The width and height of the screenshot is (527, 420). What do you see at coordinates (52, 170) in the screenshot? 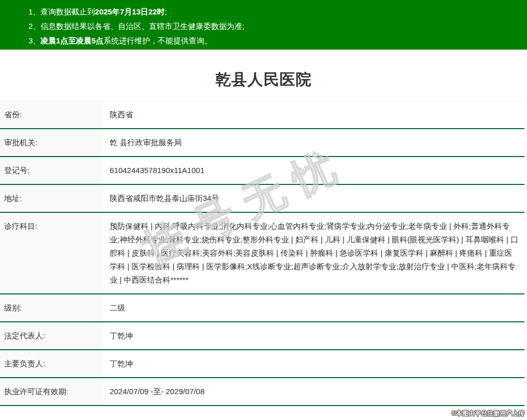
I see `row-label: 登记号:` at bounding box center [52, 170].